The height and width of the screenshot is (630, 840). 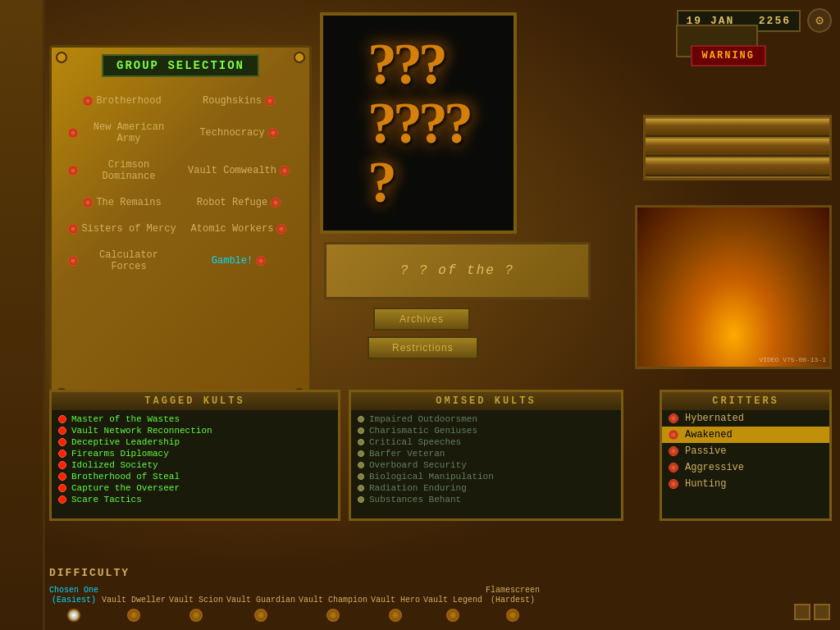 I want to click on corner-tl, so click(x=62, y=57).